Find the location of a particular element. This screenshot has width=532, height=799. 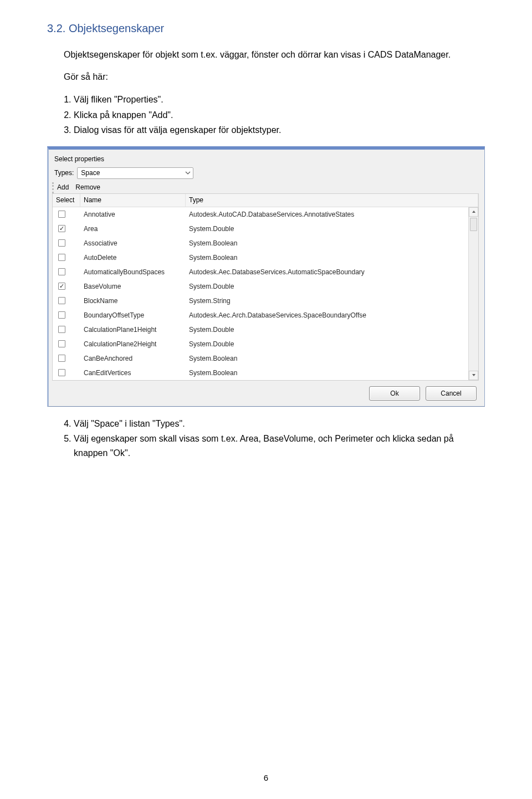

types-combobox: Space is located at coordinates (135, 173).